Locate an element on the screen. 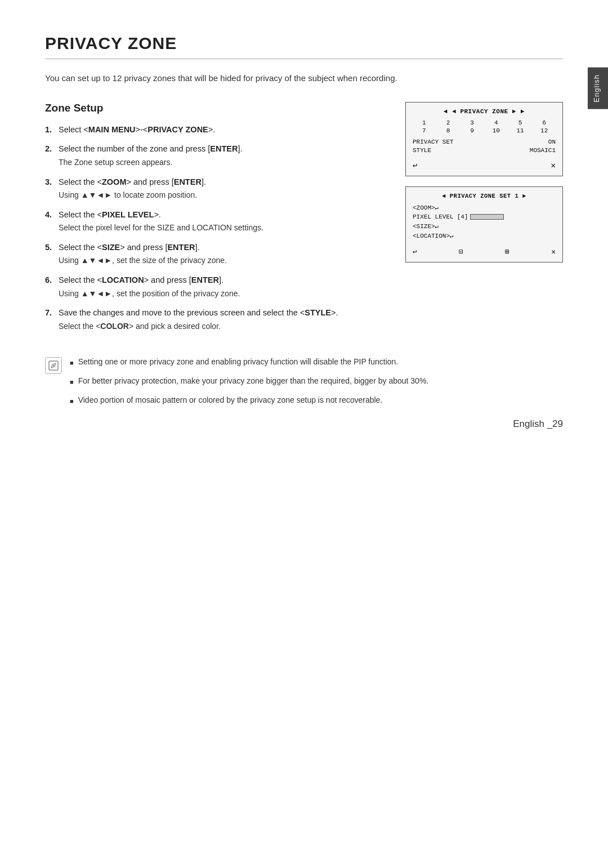 This screenshot has height=868, width=608. step-2-sub: The Zone setup screen appears. is located at coordinates (223, 163).